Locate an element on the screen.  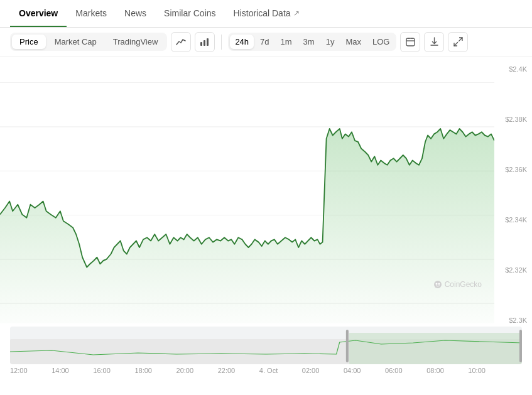
x-label-4: 18:00 is located at coordinates (143, 371).